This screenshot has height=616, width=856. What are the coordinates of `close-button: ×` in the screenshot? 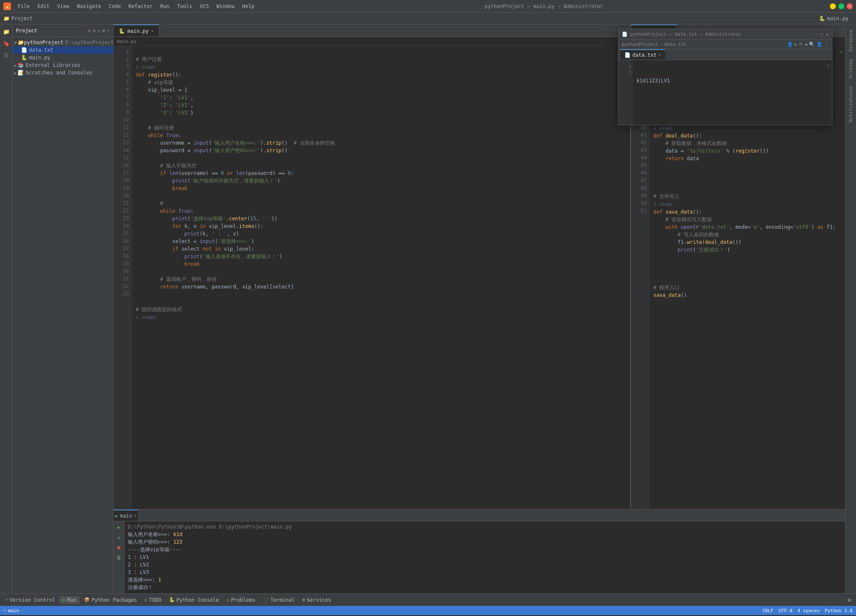 It's located at (850, 6).